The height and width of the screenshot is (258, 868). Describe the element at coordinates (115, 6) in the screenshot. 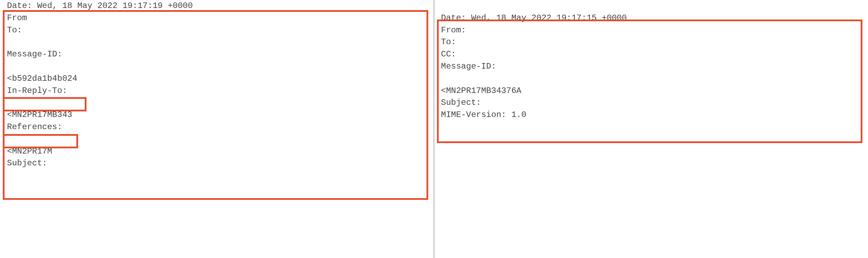

I see `date-value: Wed, 18 May 2022 19:17:19 +0000` at that location.